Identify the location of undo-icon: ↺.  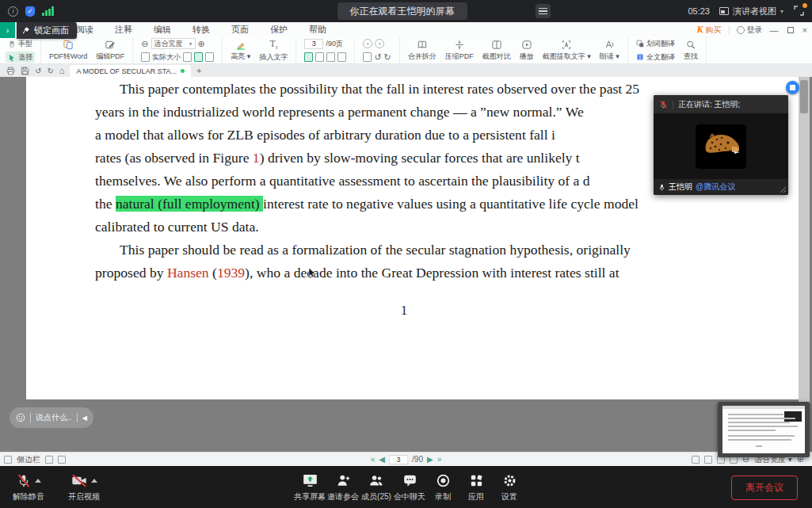
(38, 71).